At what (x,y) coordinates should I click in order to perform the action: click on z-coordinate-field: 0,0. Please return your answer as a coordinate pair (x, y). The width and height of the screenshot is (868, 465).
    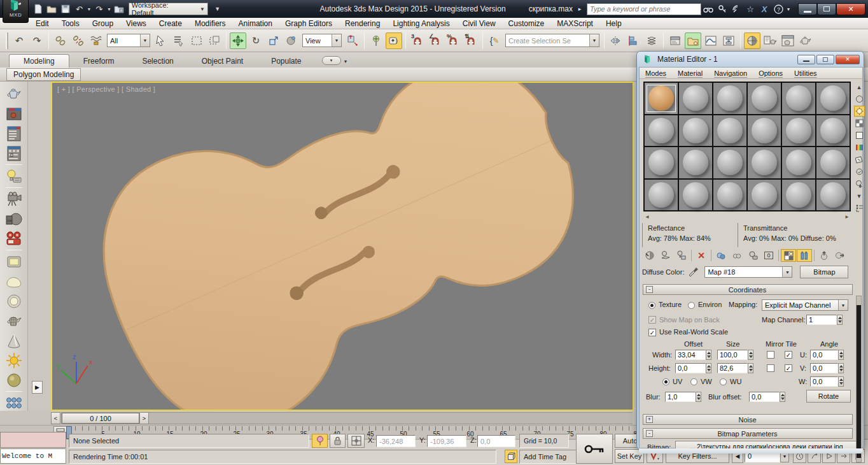
    Looking at the image, I should click on (496, 441).